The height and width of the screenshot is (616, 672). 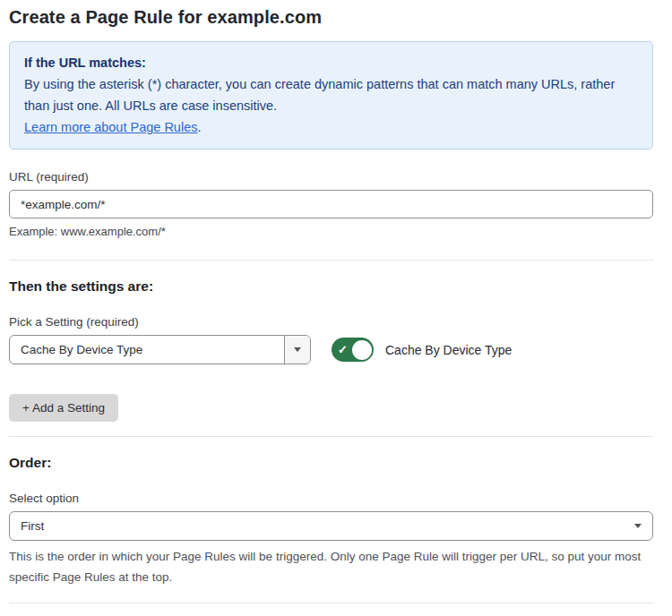 What do you see at coordinates (332, 204) in the screenshot?
I see `url-input` at bounding box center [332, 204].